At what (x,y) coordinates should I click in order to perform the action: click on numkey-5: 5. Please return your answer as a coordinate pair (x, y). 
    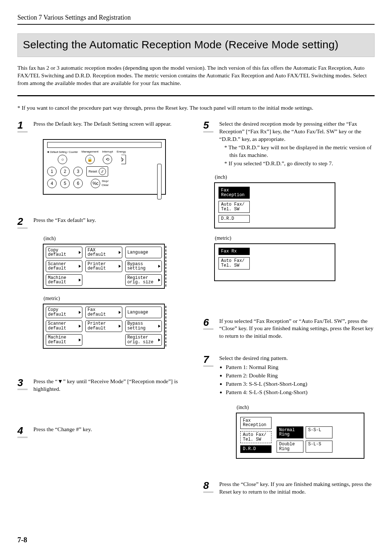
    Looking at the image, I should click on (65, 183).